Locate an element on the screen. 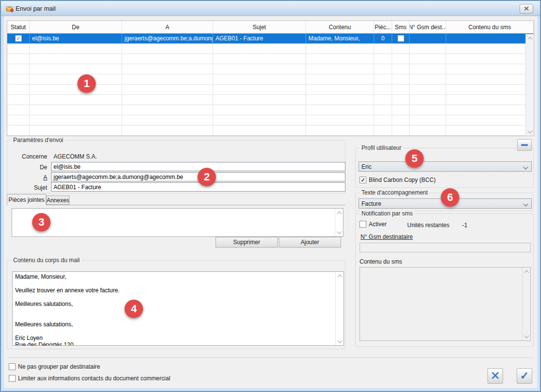 This screenshot has width=541, height=392. gsm-destinataire-label: N° Gsm destinataire is located at coordinates (387, 237).